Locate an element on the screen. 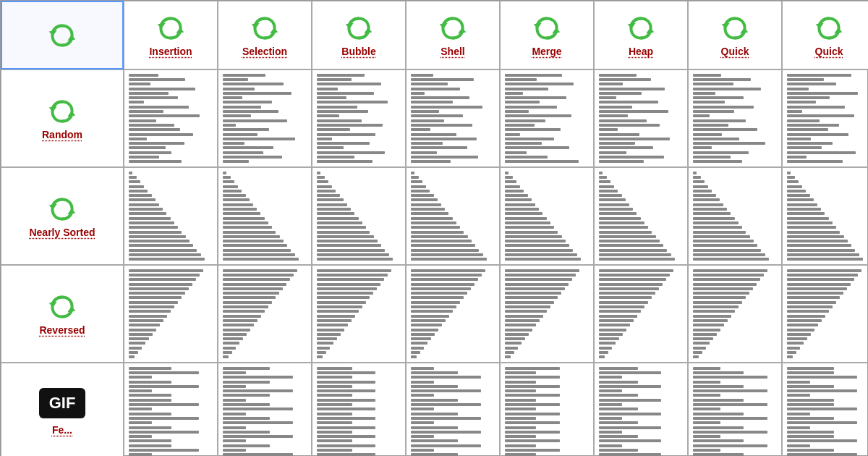  row-random: Random is located at coordinates (62, 119).